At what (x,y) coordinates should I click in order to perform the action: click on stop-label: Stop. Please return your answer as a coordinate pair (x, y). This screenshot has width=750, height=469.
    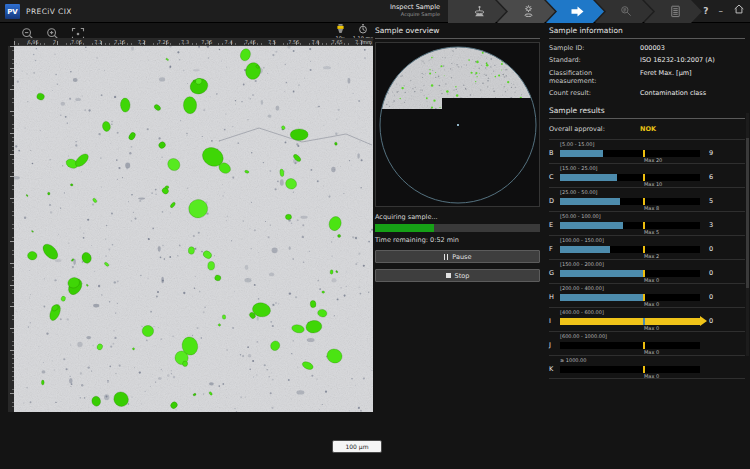
    Looking at the image, I should click on (462, 276).